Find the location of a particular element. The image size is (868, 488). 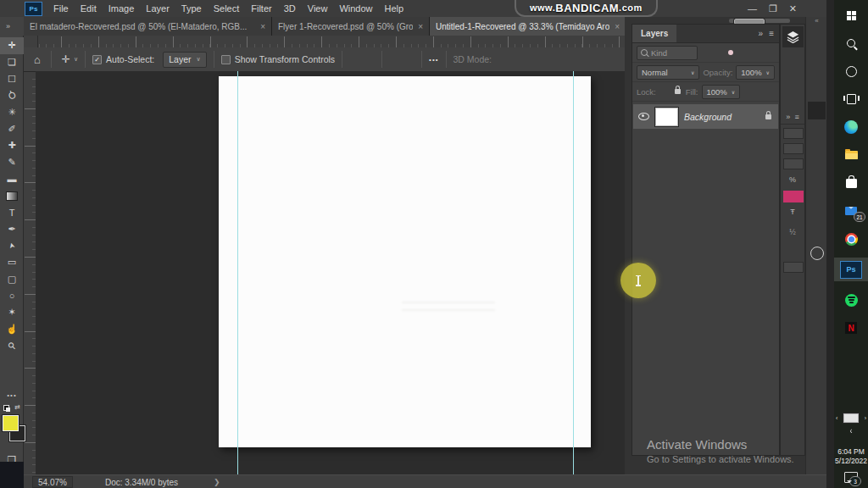

menu-item: Help is located at coordinates (395, 8).